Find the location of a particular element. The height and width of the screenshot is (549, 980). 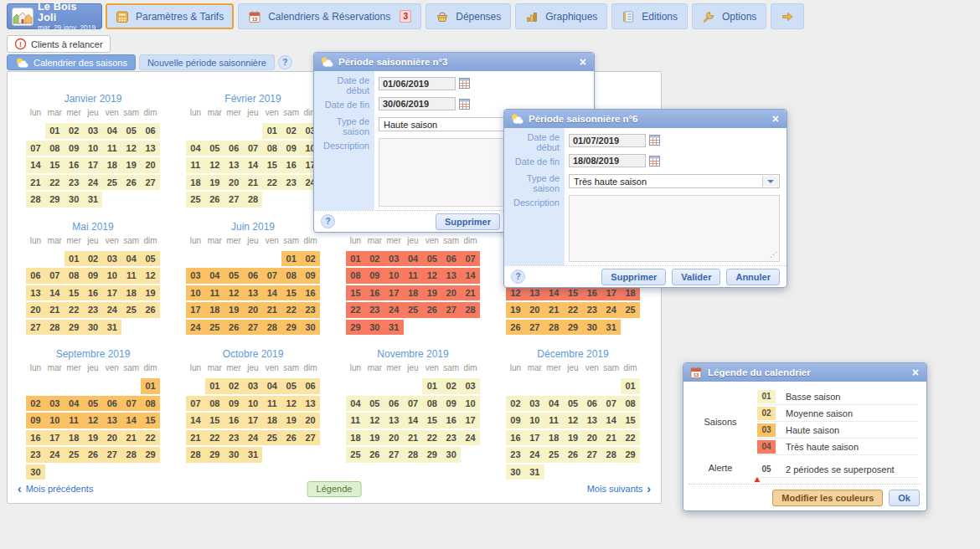

tab-options: Options is located at coordinates (729, 17).